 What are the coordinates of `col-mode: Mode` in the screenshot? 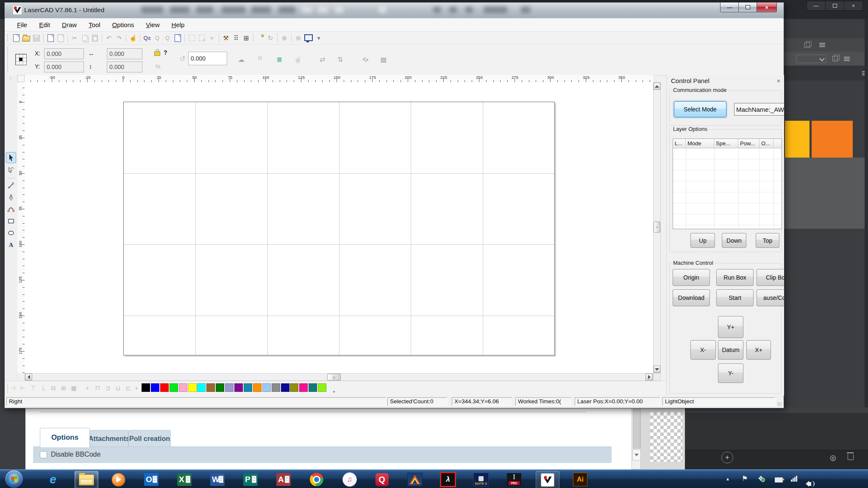 It's located at (700, 144).